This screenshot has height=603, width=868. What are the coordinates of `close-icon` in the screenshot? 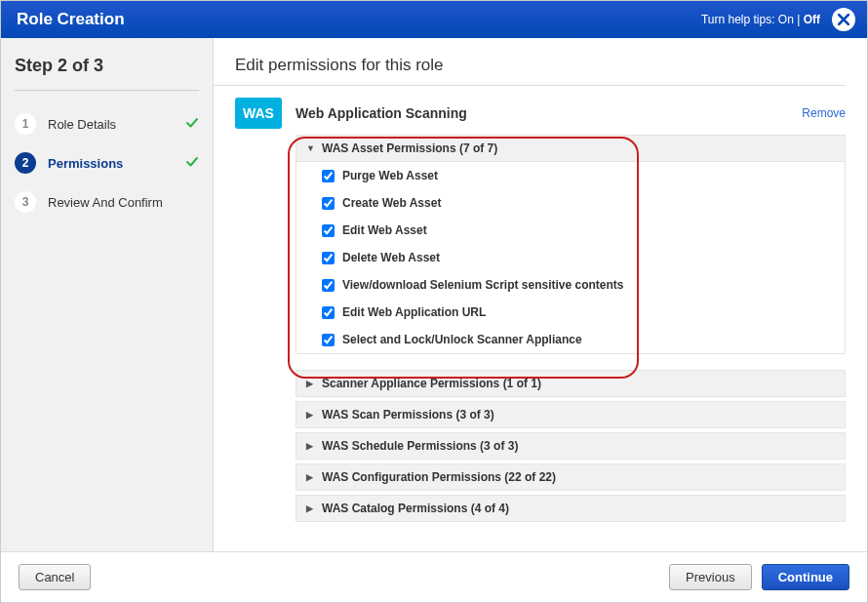 It's located at (844, 20).